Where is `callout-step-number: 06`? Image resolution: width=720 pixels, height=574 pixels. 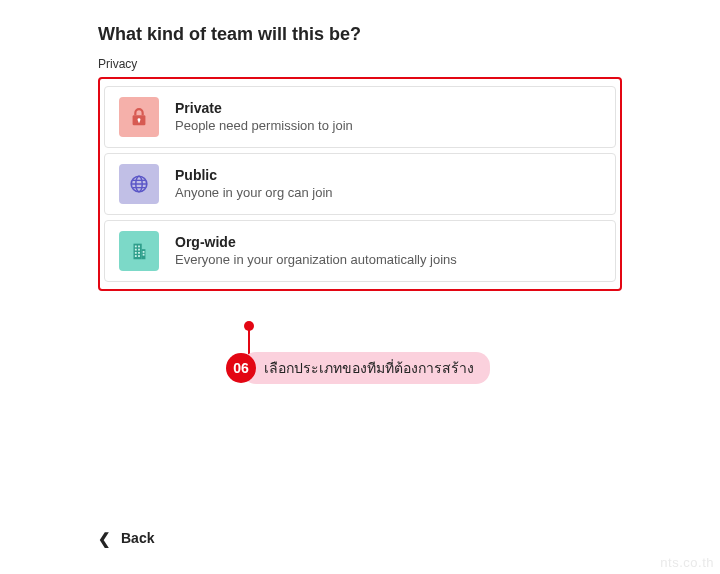 callout-step-number: 06 is located at coordinates (241, 368).